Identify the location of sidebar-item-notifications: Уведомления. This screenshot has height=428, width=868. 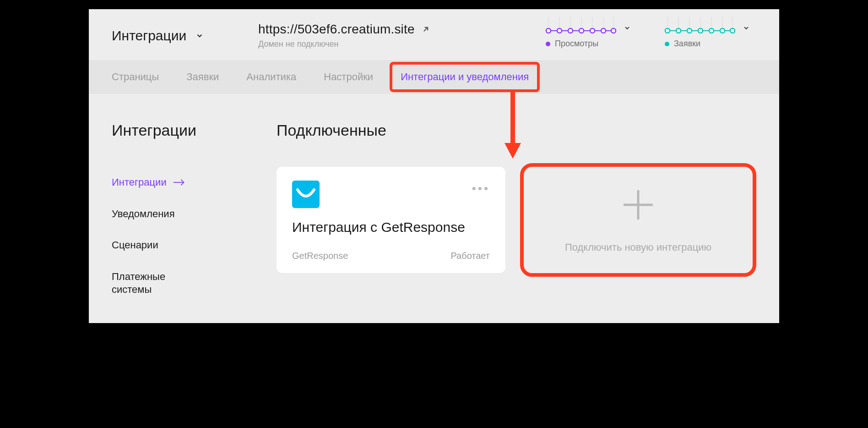
(180, 214).